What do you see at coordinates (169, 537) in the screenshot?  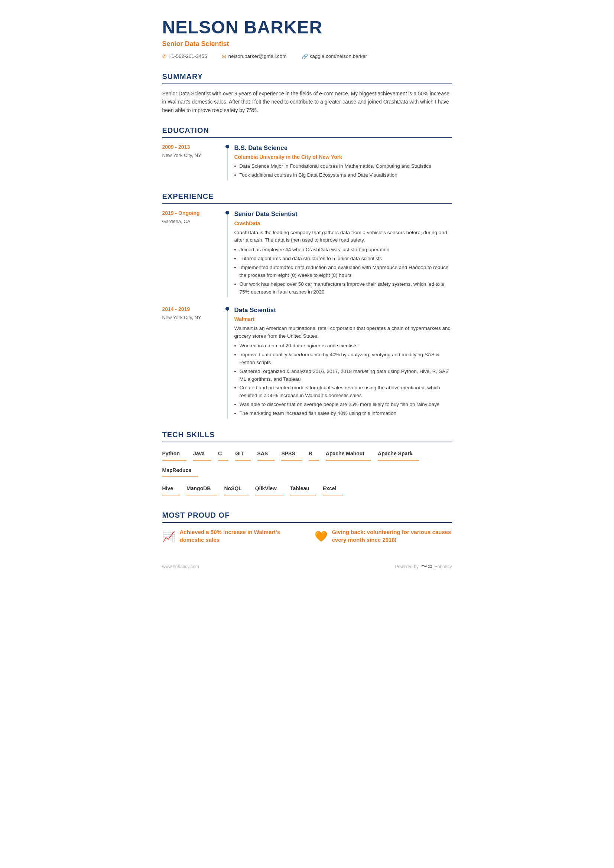 I see `proud-icon-1: 📈` at bounding box center [169, 537].